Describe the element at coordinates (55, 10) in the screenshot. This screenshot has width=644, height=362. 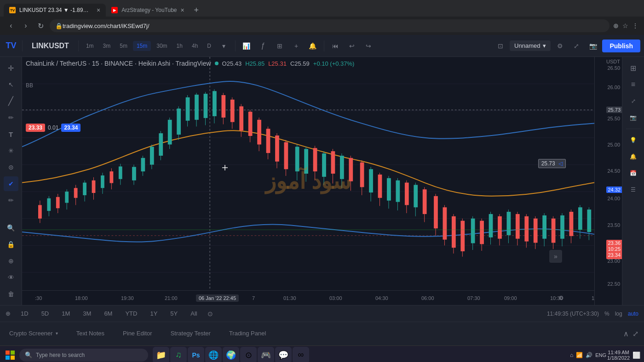
I see `active-tab: TV LINKUSDT 23.34 ▼ -1.89% Unn... ×` at that location.